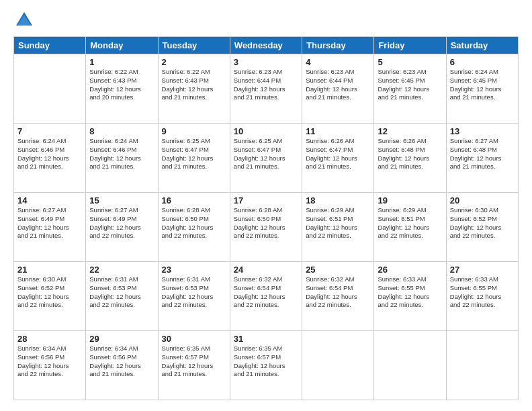 The image size is (532, 411). I want to click on day-header: Friday, so click(410, 46).